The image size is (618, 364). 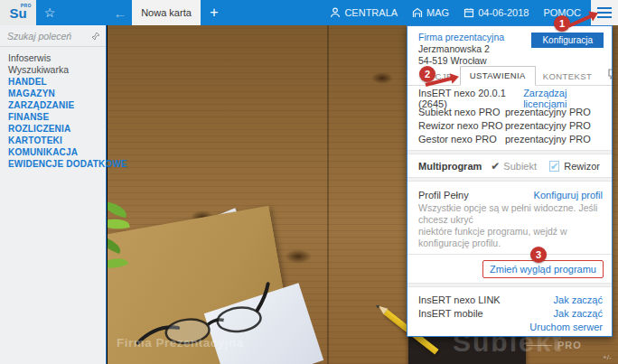 I want to click on sidebar-item-finanse: FINANSE, so click(x=57, y=117).